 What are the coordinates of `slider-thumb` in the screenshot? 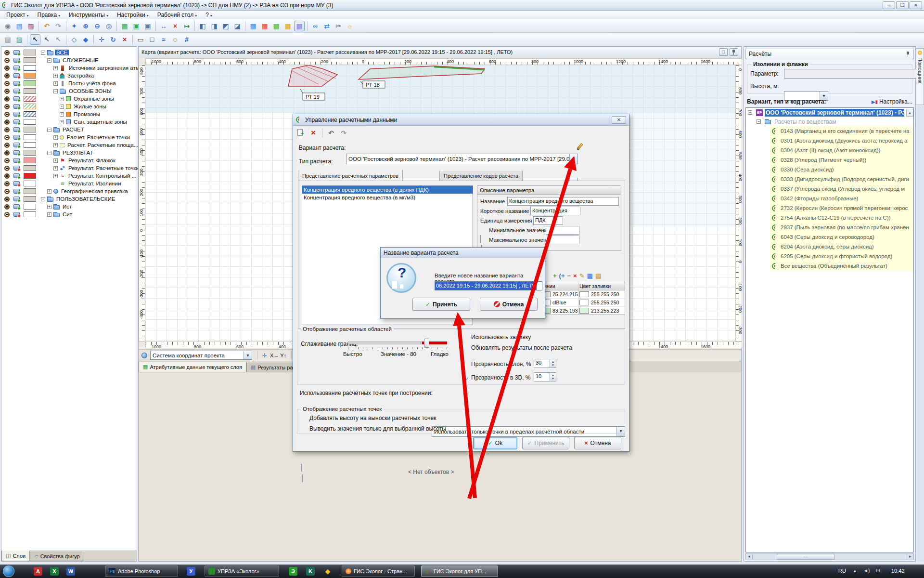 It's located at (426, 343).